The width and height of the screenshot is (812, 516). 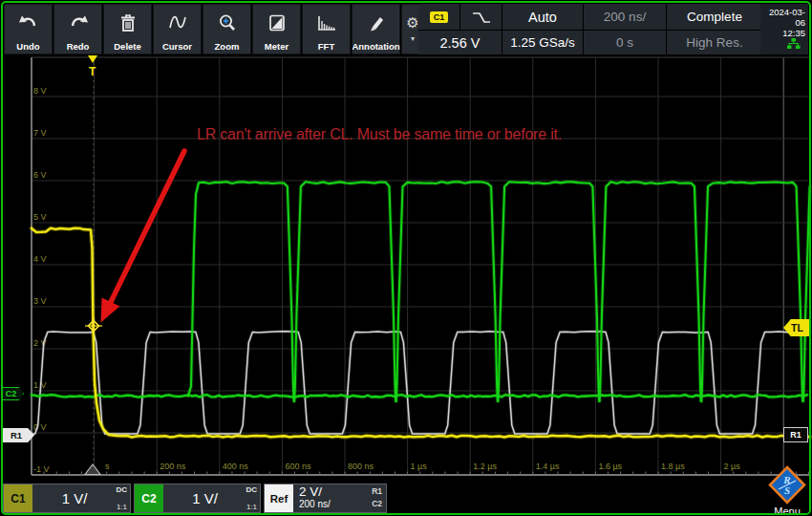 What do you see at coordinates (715, 42) in the screenshot?
I see `acquisition-mode-cell: High Res.` at bounding box center [715, 42].